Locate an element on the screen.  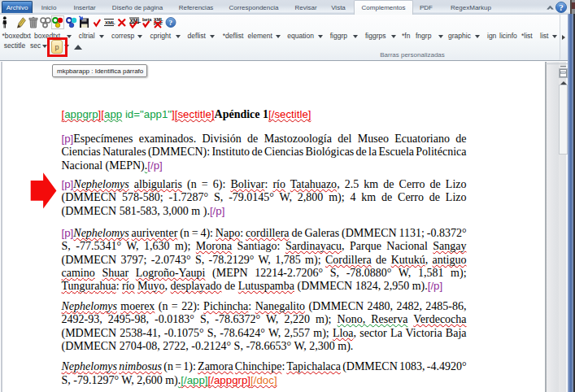
svg-text: beta is located at coordinates (147, 20).